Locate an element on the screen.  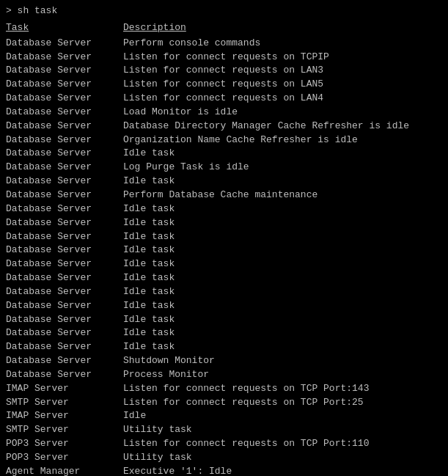
table-row: Database ServerPerform Database Cache ma… is located at coordinates (224, 195).